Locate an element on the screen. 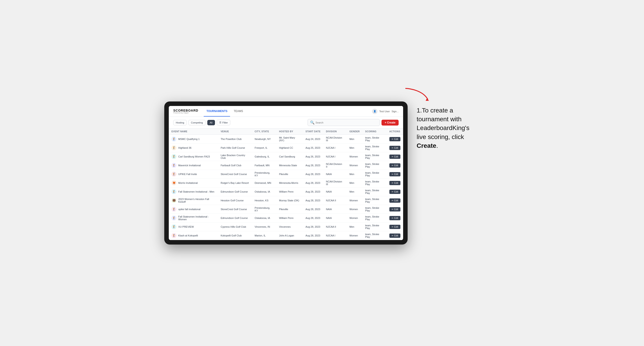 The width and height of the screenshot is (644, 346). col-actions: ACTIONS is located at coordinates (395, 132).